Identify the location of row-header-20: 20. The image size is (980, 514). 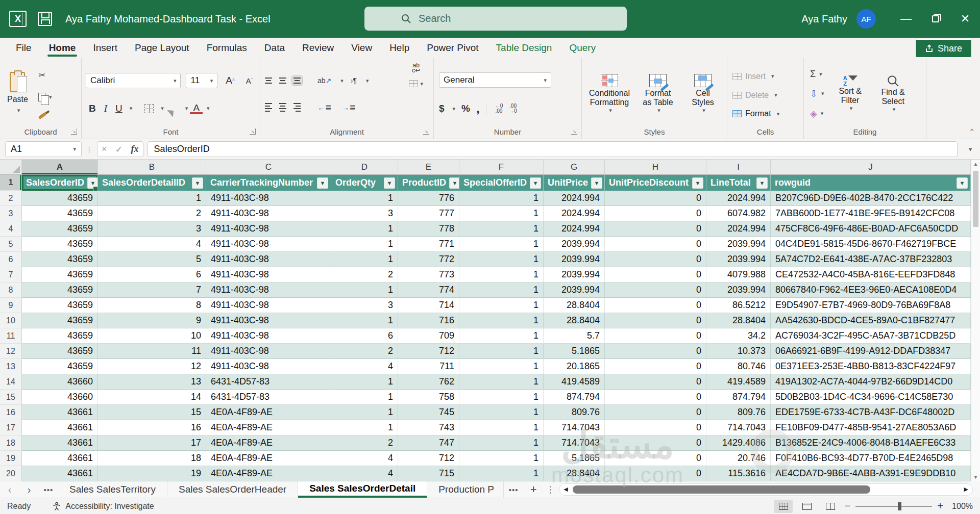
(11, 474).